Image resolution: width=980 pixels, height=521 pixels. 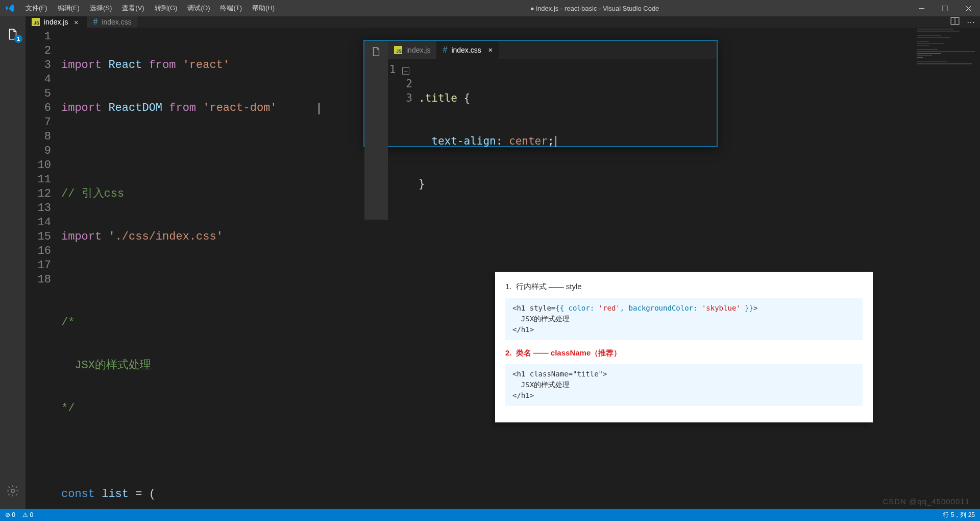 What do you see at coordinates (569, 353) in the screenshot?
I see `note-bullet-2: 类名 —— className（推荐）` at bounding box center [569, 353].